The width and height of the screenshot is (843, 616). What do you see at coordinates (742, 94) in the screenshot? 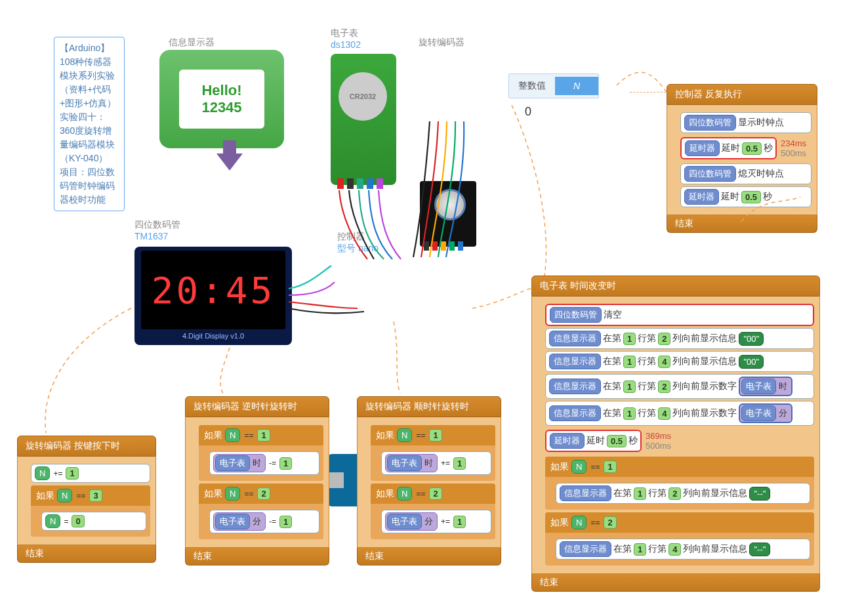
I see `controller-loop-header: 控制器 反复执行` at bounding box center [742, 94].